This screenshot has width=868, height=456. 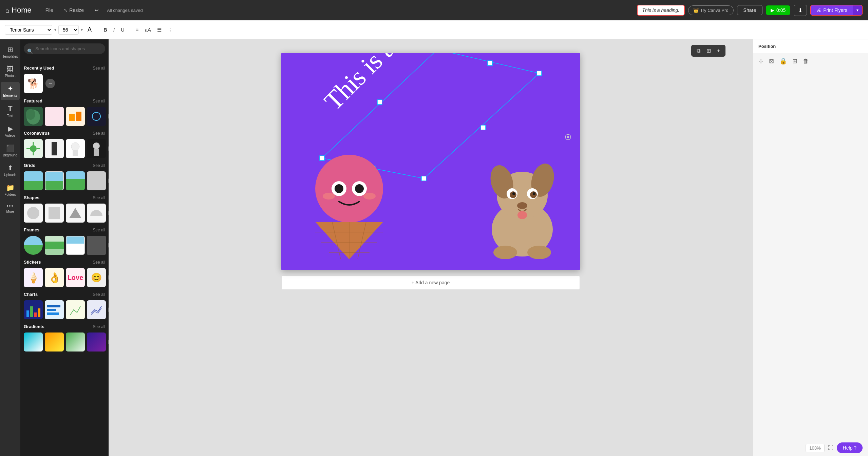 I want to click on resize-button: ⤡ Resize, so click(x=74, y=10).